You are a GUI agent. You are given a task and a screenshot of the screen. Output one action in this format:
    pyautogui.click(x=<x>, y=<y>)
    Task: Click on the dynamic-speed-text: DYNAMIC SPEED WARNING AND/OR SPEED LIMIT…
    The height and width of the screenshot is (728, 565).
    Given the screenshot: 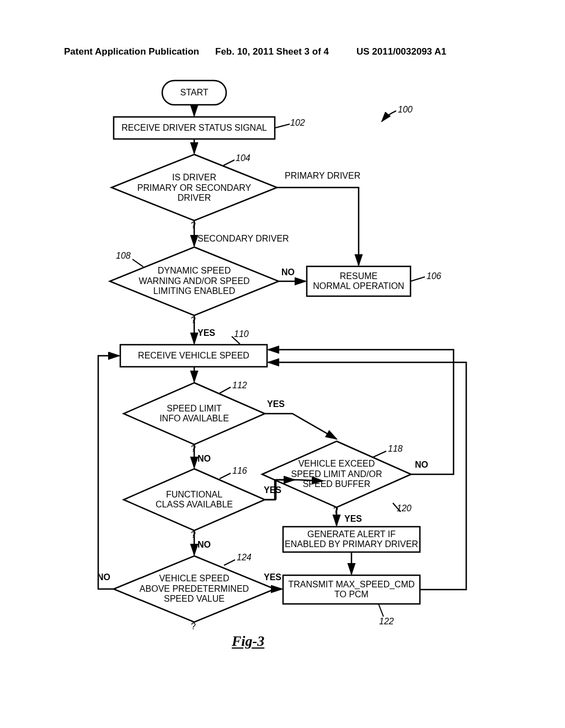 What is the action you would take?
    pyautogui.click(x=194, y=281)
    